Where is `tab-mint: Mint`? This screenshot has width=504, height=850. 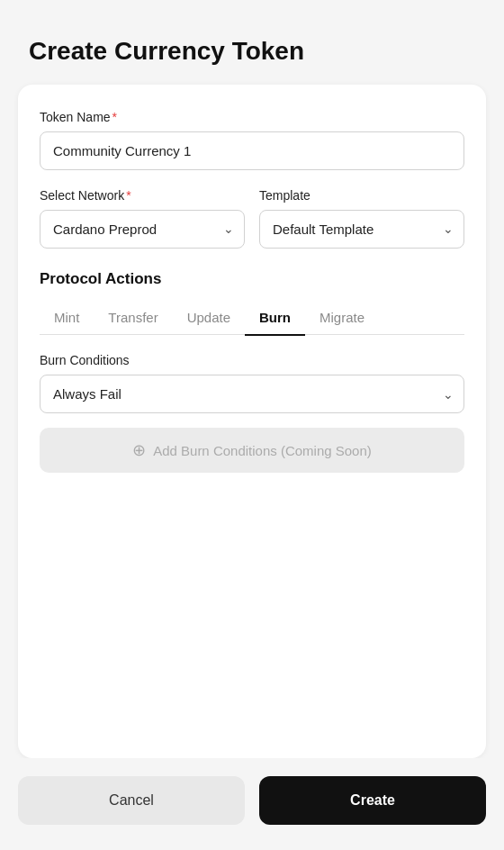 tab-mint: Mint is located at coordinates (67, 319).